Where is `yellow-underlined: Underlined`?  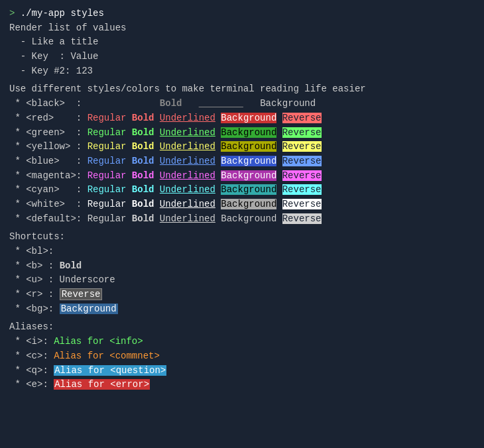
yellow-underlined: Underlined is located at coordinates (188, 146).